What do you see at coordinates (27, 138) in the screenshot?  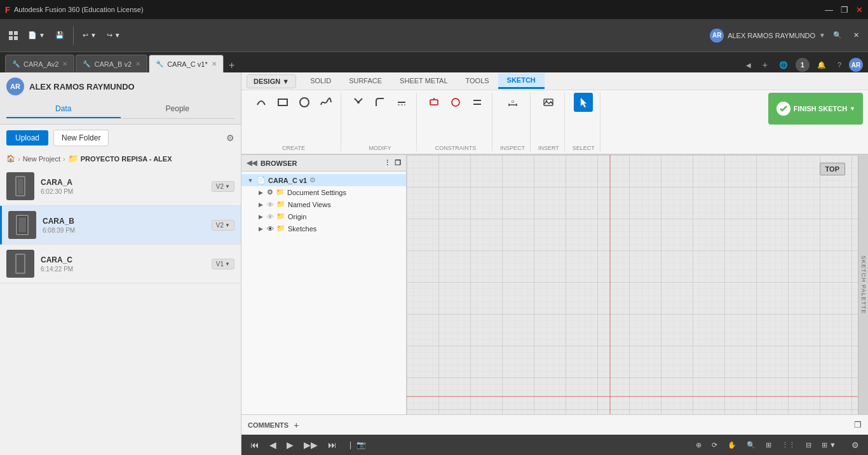 I see `upload-button: Upload` at bounding box center [27, 138].